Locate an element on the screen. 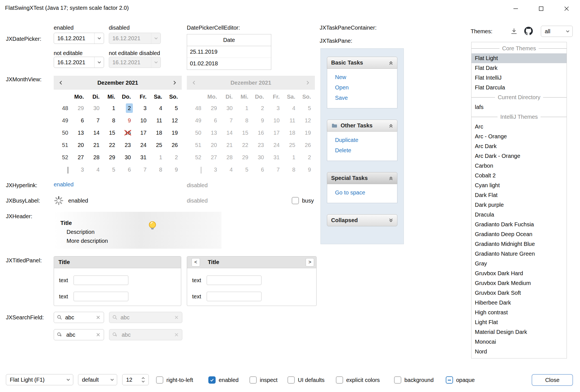 The image size is (580, 392). search-value: abc is located at coordinates (81, 335).